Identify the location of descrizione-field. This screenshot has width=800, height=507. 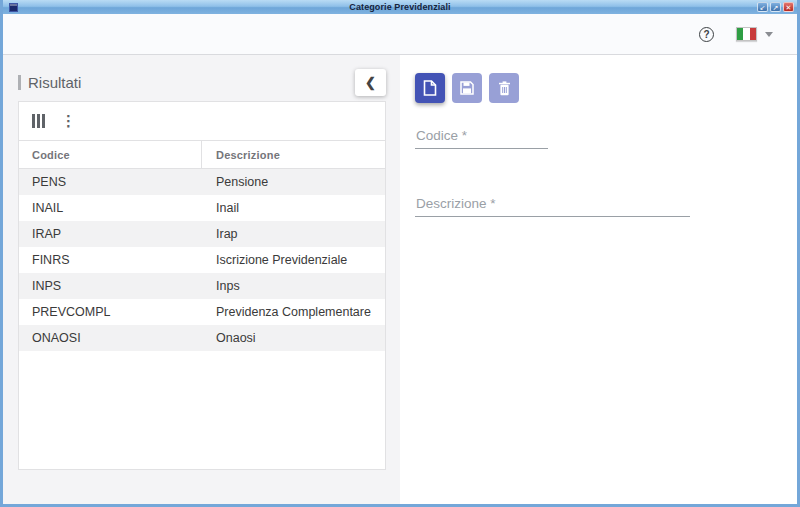
(552, 206).